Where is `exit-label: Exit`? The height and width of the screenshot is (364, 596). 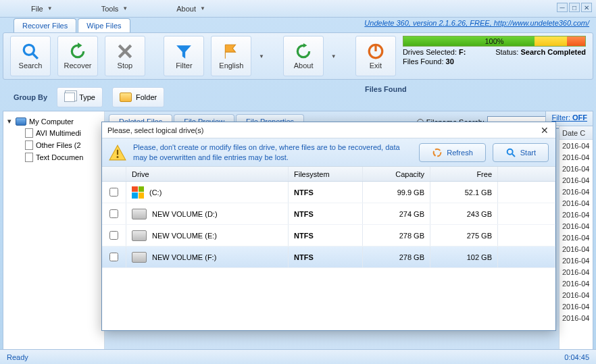
exit-label: Exit is located at coordinates (376, 66).